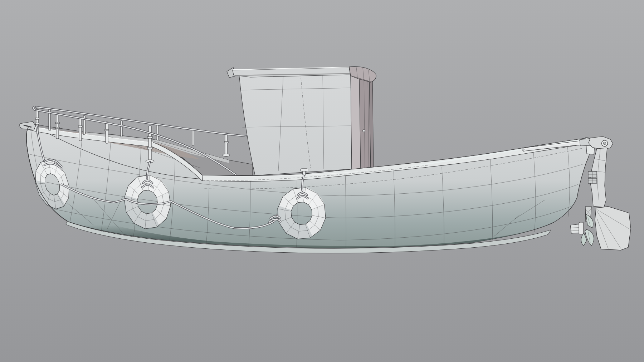 The image size is (644, 362). Describe the element at coordinates (613, 228) in the screenshot. I see `rudder-blade` at that location.